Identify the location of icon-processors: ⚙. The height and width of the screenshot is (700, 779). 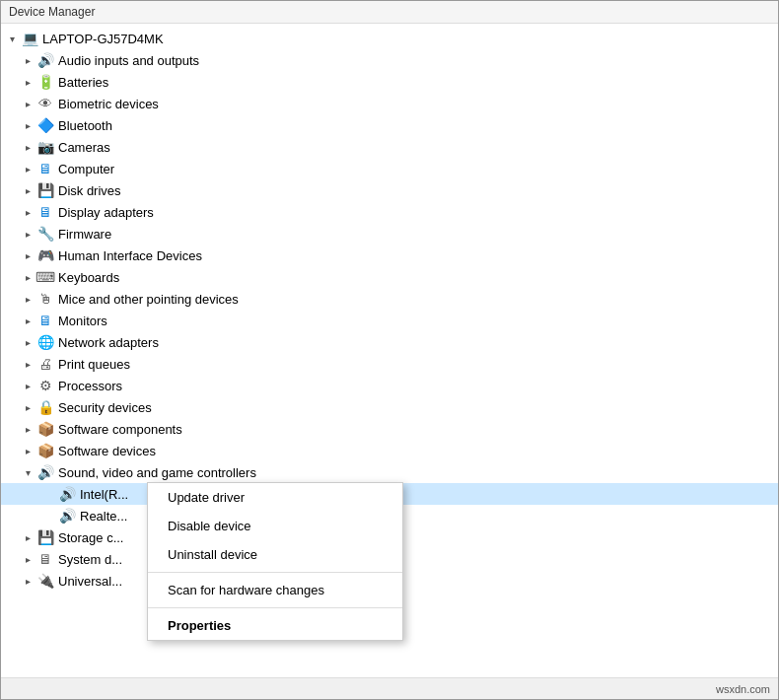
(45, 385).